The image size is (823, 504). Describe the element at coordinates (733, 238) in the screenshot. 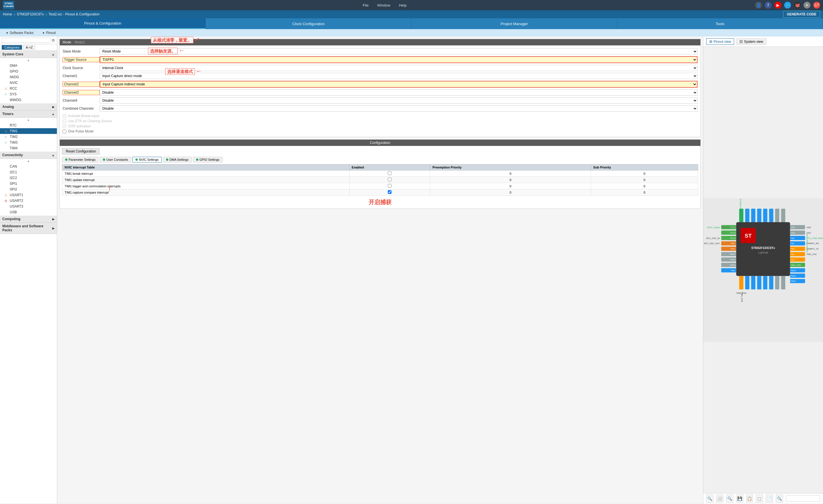

I see `svg-text: PC15` at that location.